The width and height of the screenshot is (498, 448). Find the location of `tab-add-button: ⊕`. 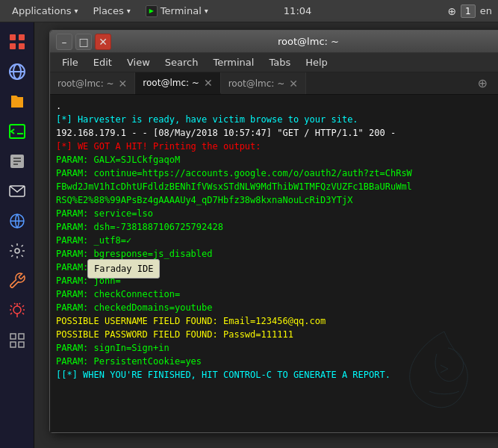

tab-add-button: ⊕ is located at coordinates (482, 84).